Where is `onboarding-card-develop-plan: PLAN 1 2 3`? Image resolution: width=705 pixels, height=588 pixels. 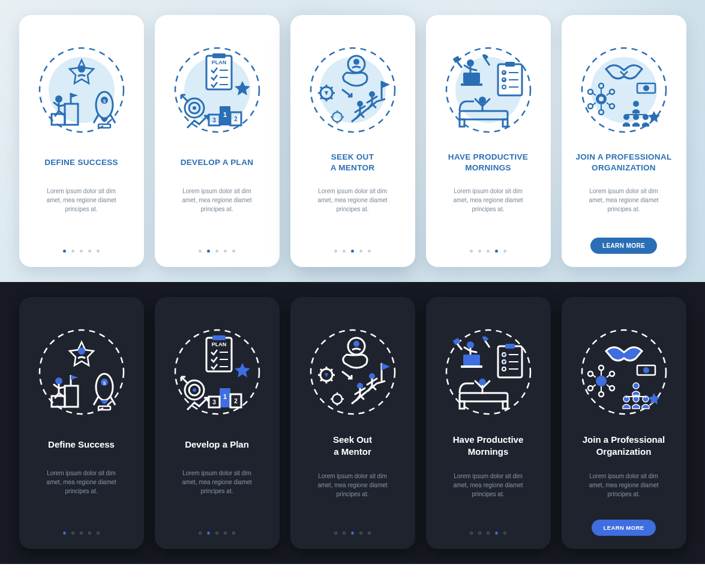
onboarding-card-develop-plan: PLAN 1 2 3 is located at coordinates (217, 141).